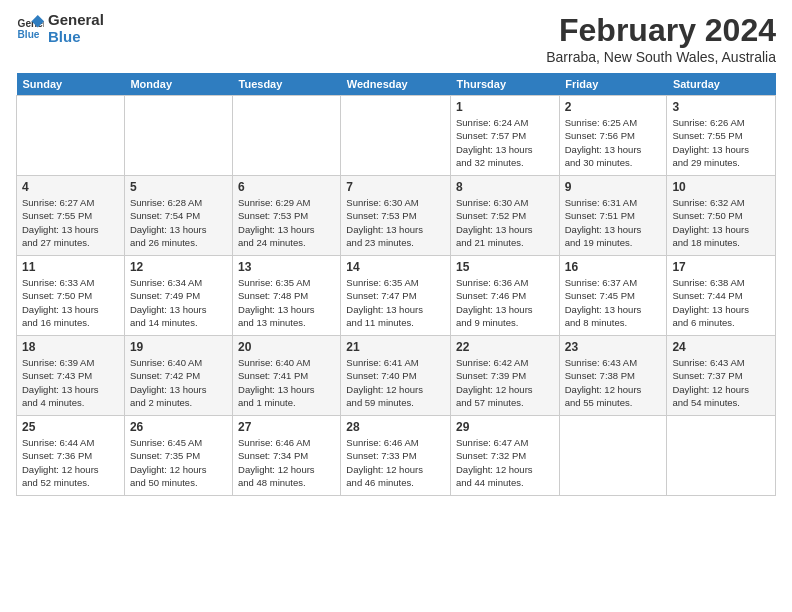  I want to click on day-info: Sunrise: 6:41 AM Sunset: 7:40 PM Dayligh…, so click(396, 382).